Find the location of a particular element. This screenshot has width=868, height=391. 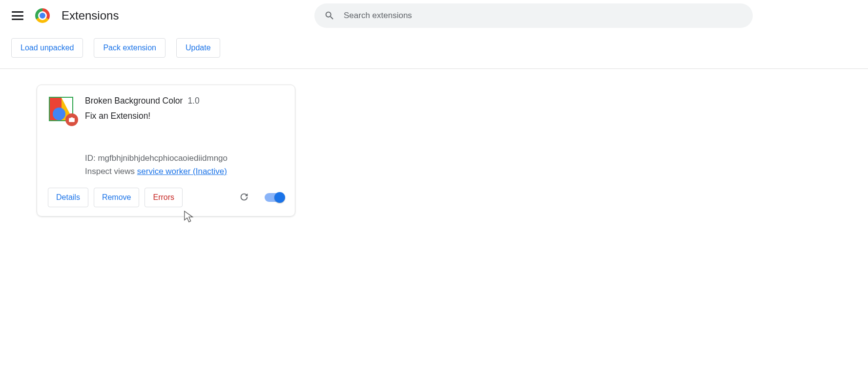

main-menu-button is located at coordinates (18, 16).